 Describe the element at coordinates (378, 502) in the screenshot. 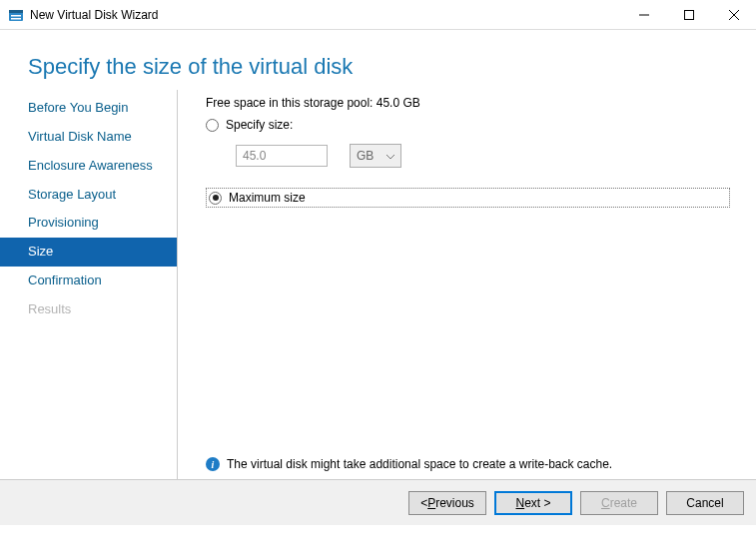

I see `wizard-footer: < Previous Next > Create Cancel` at that location.